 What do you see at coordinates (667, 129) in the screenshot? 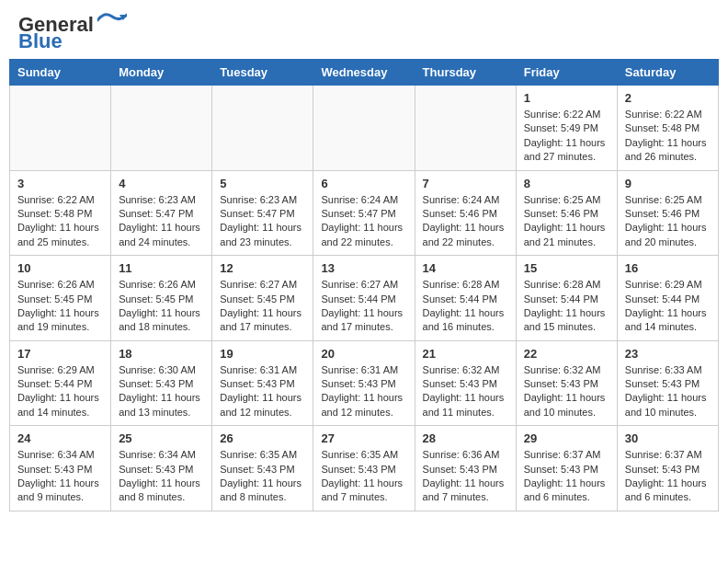
I see `day-cell-2: 2Sunrise: 6:22 AMSunset: 5:48 PMDaylight…` at bounding box center [667, 129].